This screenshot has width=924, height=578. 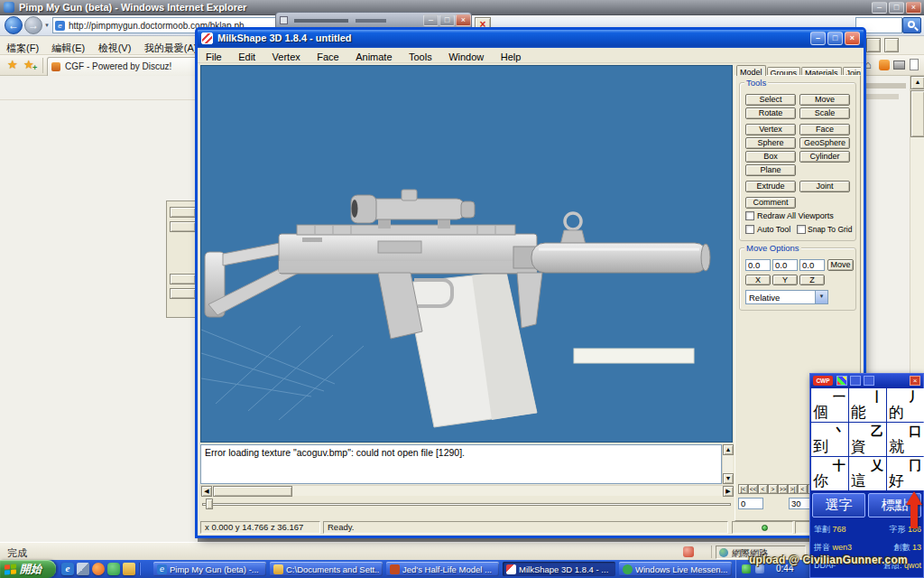 What do you see at coordinates (744, 489) in the screenshot?
I see `anim-first-frame-button: |<` at bounding box center [744, 489].